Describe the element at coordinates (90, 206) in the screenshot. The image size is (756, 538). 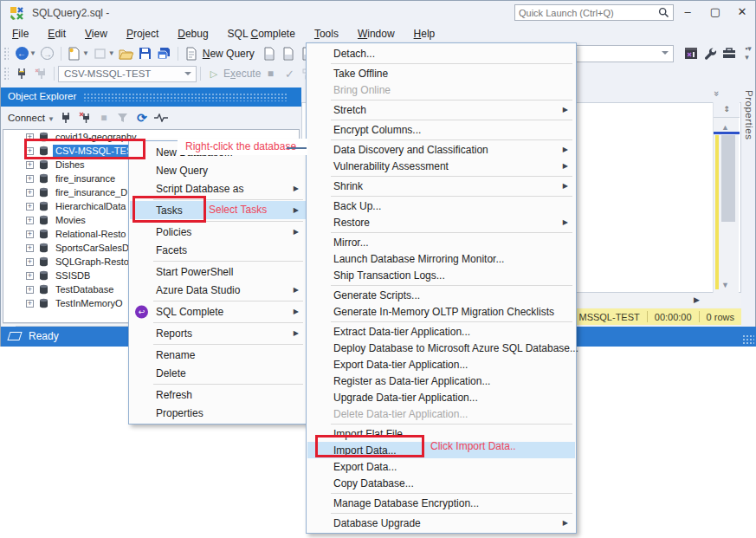
I see `database-name: HierarchicalData` at that location.